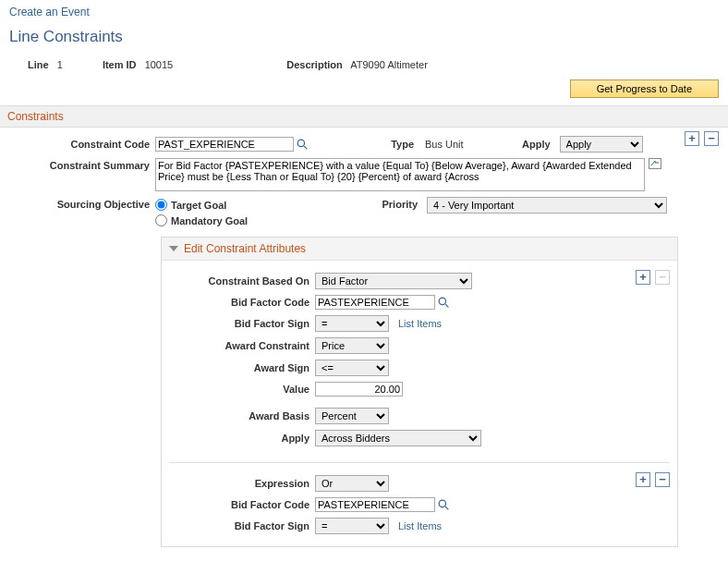 This screenshot has width=728, height=586. I want to click on constraints-section-header: Constraints, so click(364, 116).